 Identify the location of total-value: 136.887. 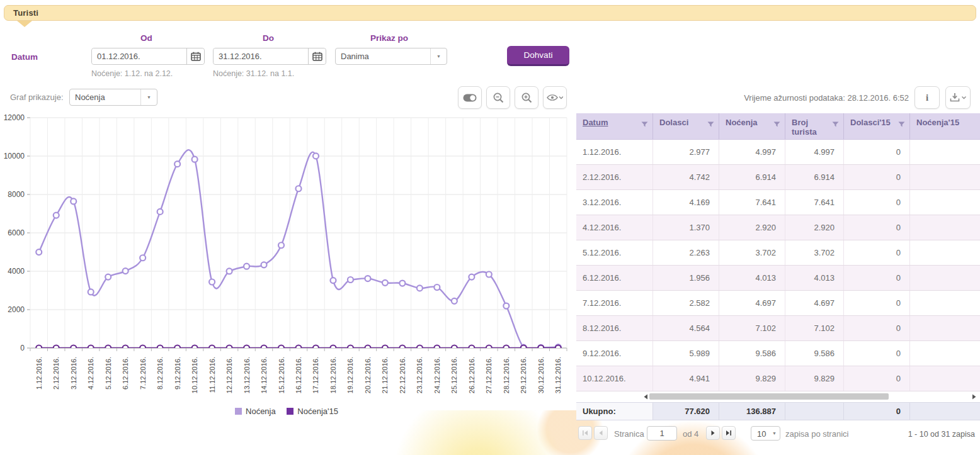
(752, 412).